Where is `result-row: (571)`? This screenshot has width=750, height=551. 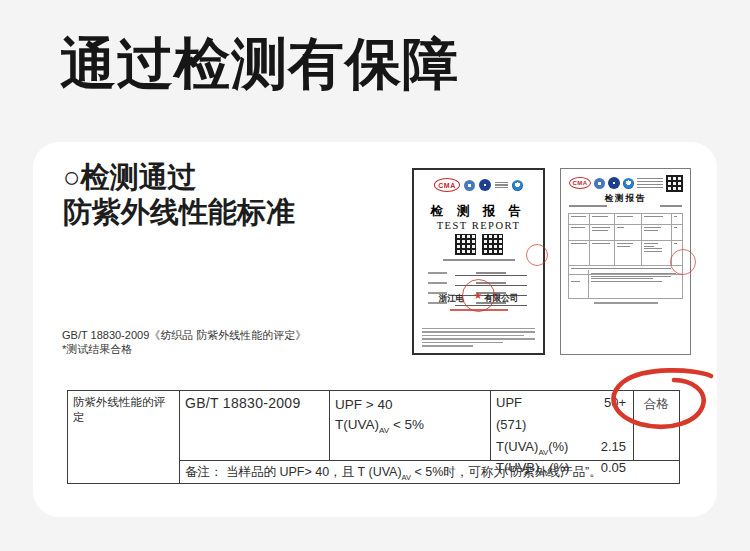
result-row: (571) is located at coordinates (561, 428).